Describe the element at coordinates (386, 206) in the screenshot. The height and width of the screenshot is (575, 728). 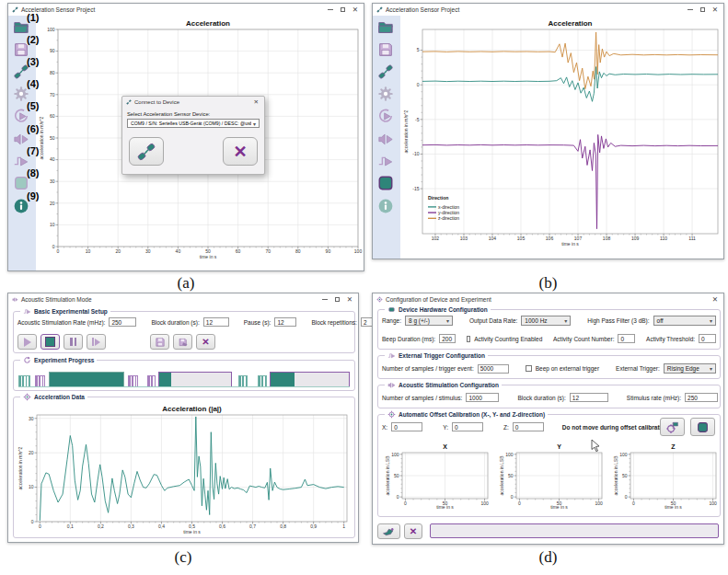
I see `info-button` at that location.